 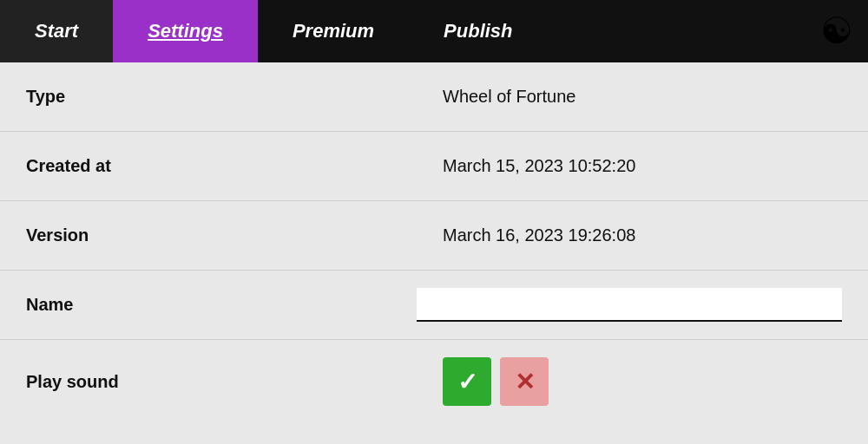 What do you see at coordinates (477, 31) in the screenshot?
I see `nav-item-publish: Publish` at bounding box center [477, 31].